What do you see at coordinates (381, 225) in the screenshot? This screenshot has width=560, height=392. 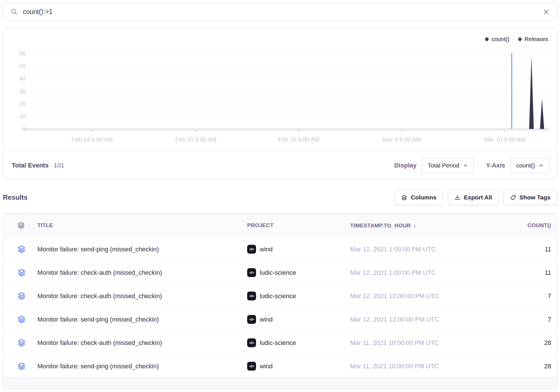 I see `column-header-timestamp-label: TIMESTAMP.TO_HOUR` at bounding box center [381, 225].